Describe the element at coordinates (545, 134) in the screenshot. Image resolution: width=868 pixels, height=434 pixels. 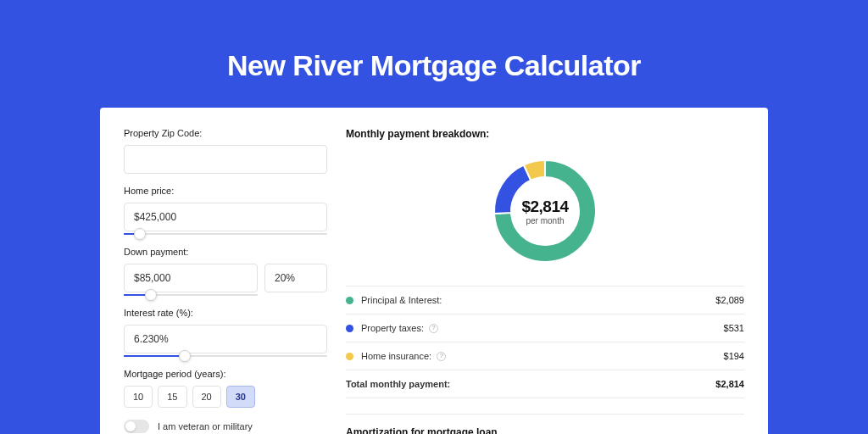
I see `breakdown-title: Monthly payment breakdown:` at that location.